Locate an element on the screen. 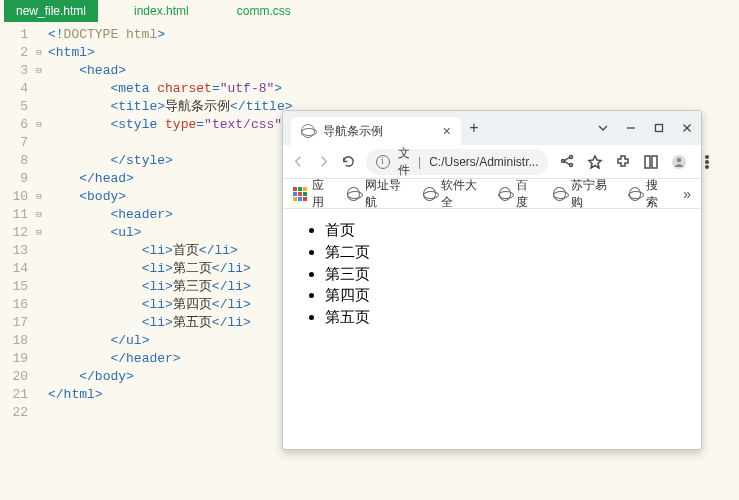 The width and height of the screenshot is (739, 500). bookmarks-overflow-icon: » is located at coordinates (687, 194).